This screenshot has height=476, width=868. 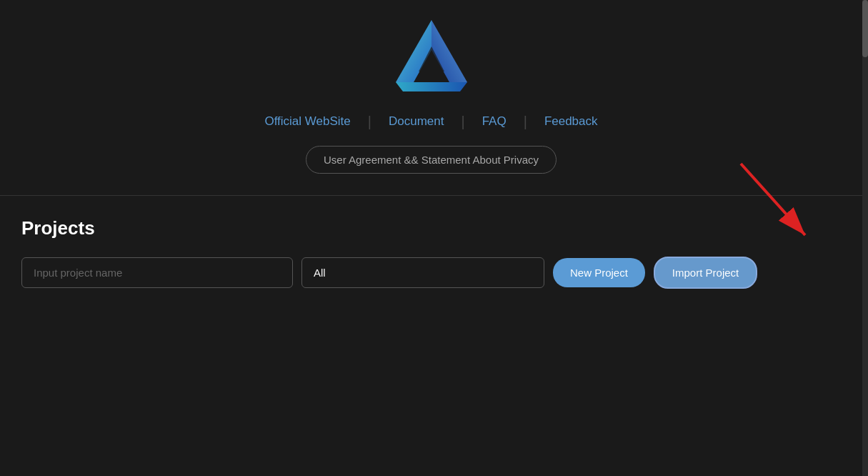 What do you see at coordinates (572, 122) in the screenshot?
I see `nav-feedback: Feedback` at bounding box center [572, 122].